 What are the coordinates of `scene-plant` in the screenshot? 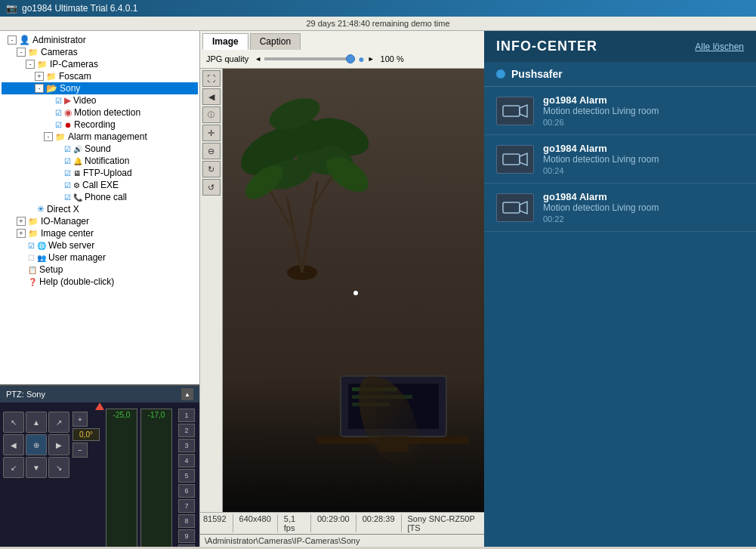 It's located at (302, 182).